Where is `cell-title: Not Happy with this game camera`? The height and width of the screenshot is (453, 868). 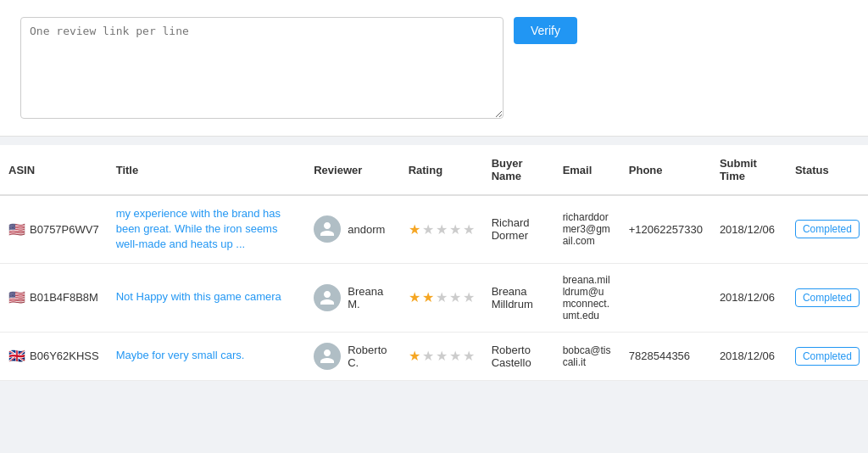
cell-title: Not Happy with this game camera is located at coordinates (207, 297).